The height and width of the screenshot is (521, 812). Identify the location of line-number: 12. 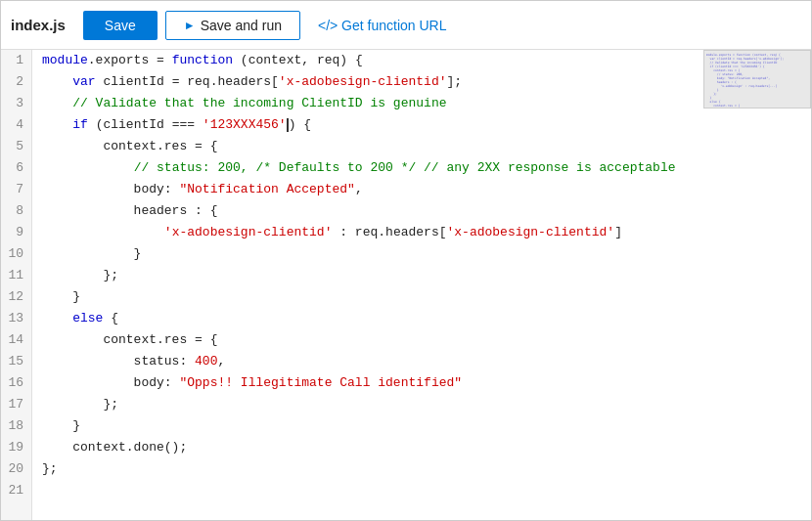
(16, 297).